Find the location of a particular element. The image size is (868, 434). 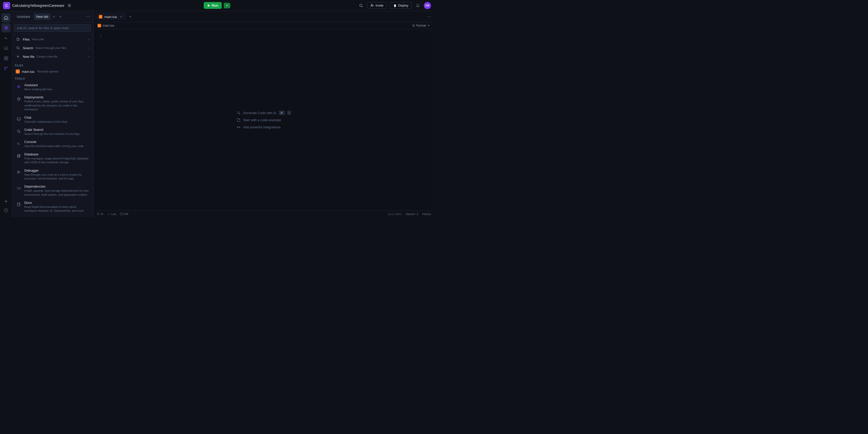

tool-item-code-search: Code Search Search through the text cont… is located at coordinates (53, 132).